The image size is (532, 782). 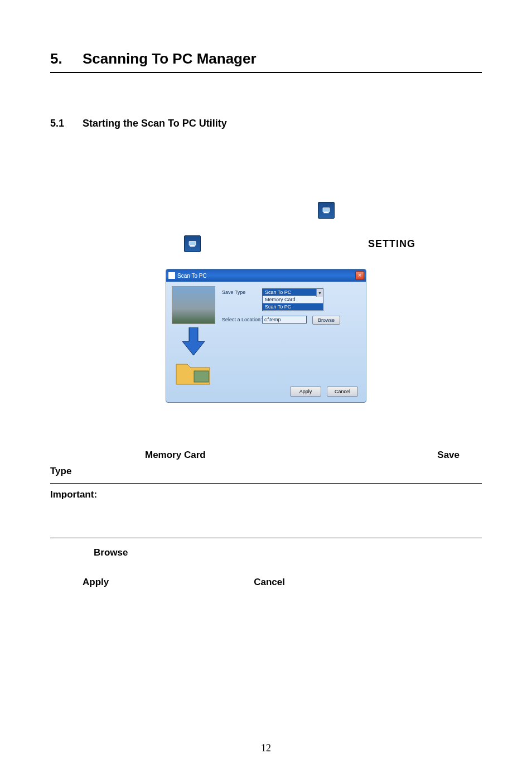 What do you see at coordinates (194, 305) in the screenshot?
I see `preview-photo-top` at bounding box center [194, 305].